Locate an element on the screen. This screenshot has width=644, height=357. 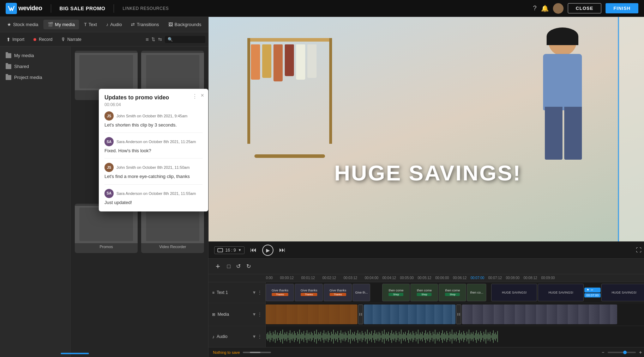
text-clip-then-come-1: then comeShop is located at coordinates (396, 293).